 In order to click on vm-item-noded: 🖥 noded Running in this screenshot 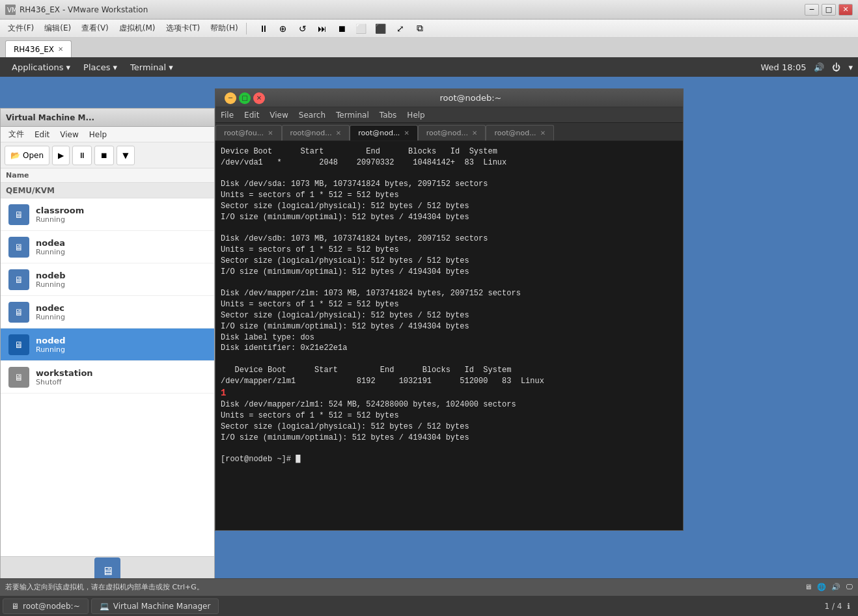, I will do `click(107, 345)`.